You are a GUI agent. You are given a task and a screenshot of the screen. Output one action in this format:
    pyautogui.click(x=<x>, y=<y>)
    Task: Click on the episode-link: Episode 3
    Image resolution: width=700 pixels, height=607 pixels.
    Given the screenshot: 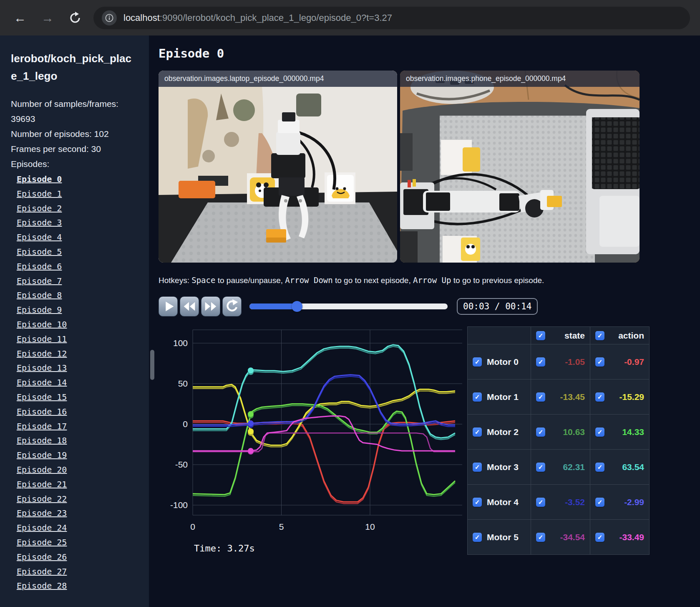 What is the action you would take?
    pyautogui.click(x=39, y=223)
    